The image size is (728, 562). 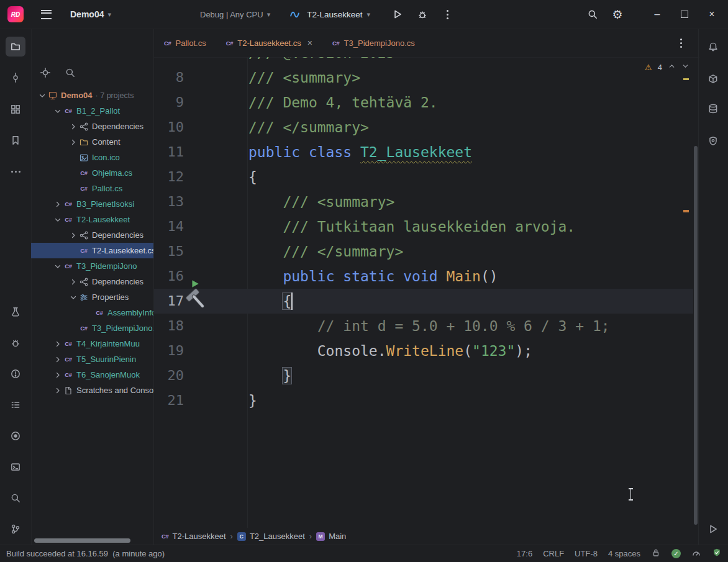 What do you see at coordinates (713, 109) in the screenshot?
I see `database-icon` at bounding box center [713, 109].